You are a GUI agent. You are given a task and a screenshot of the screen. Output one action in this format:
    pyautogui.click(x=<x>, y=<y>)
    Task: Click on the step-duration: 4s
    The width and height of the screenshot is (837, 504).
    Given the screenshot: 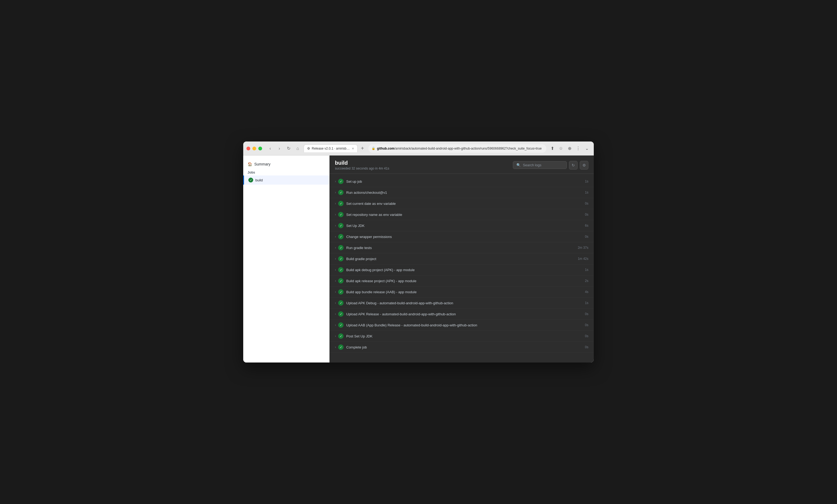 What is the action you would take?
    pyautogui.click(x=582, y=292)
    